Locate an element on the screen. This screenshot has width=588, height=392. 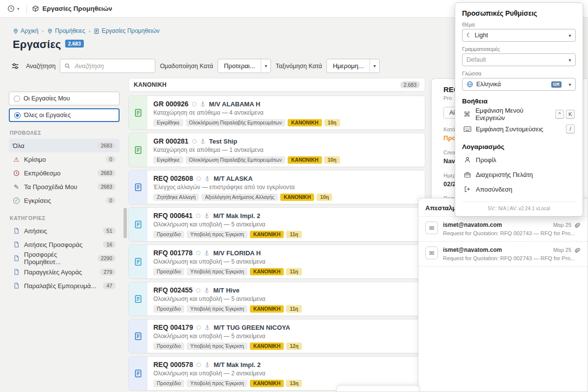
breadcrumb-home: Αρχική is located at coordinates (25, 31).